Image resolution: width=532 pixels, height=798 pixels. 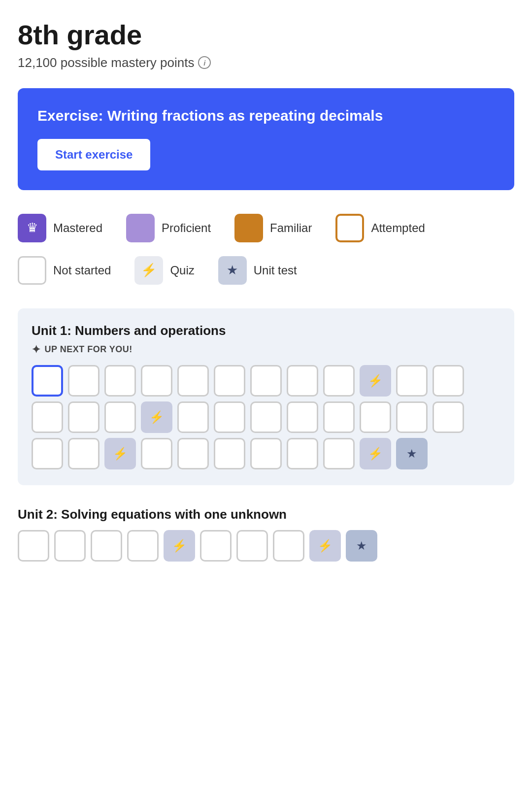 What do you see at coordinates (266, 514) in the screenshot?
I see `unit2-title: Unit 2: Solving equations with one unkno…` at bounding box center [266, 514].